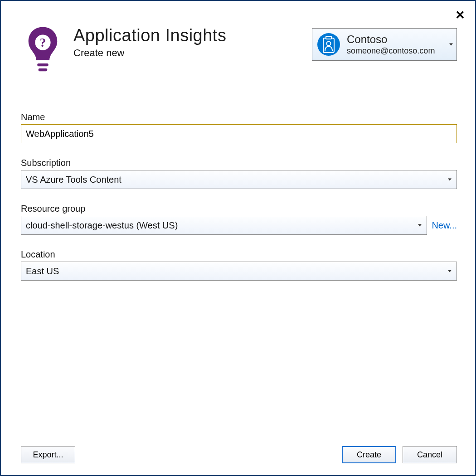 The width and height of the screenshot is (476, 476). What do you see at coordinates (239, 134) in the screenshot?
I see `name-input` at bounding box center [239, 134].